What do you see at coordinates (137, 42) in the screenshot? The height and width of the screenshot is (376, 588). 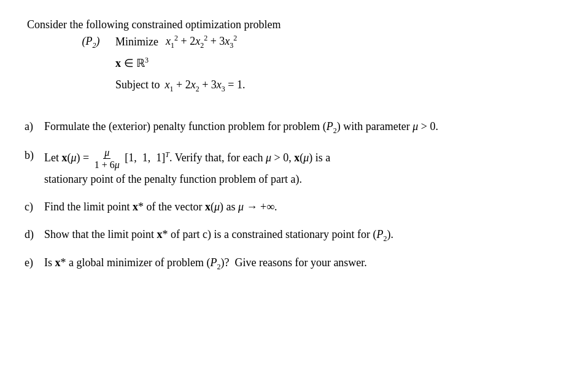 I see `minimize-keyword: Minimize` at bounding box center [137, 42].